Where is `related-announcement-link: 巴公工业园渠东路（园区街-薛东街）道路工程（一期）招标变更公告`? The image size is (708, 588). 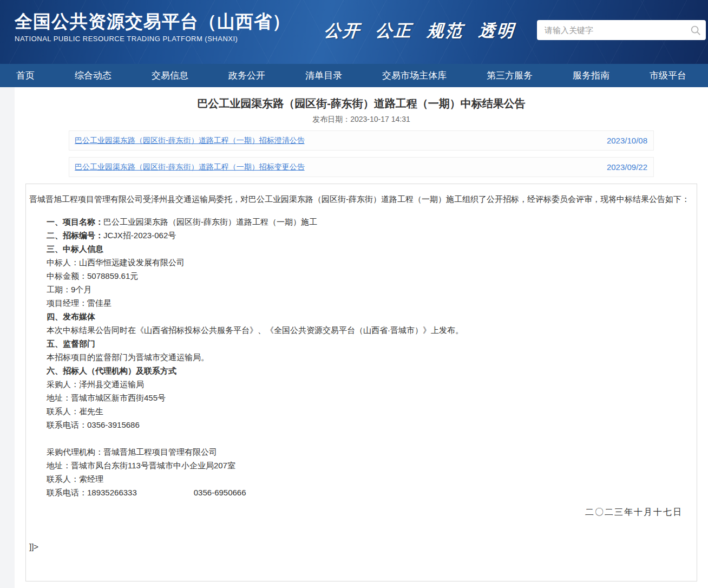 related-announcement-link: 巴公工业园渠东路（园区街-薛东街）道路工程（一期）招标变更公告 is located at coordinates (189, 167).